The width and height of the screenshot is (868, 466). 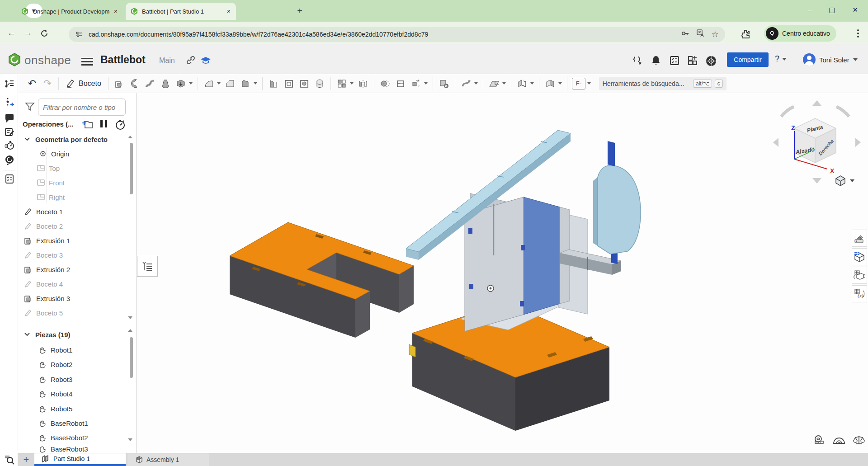 I want to click on tree-item-right-plane: Right, so click(x=74, y=197).